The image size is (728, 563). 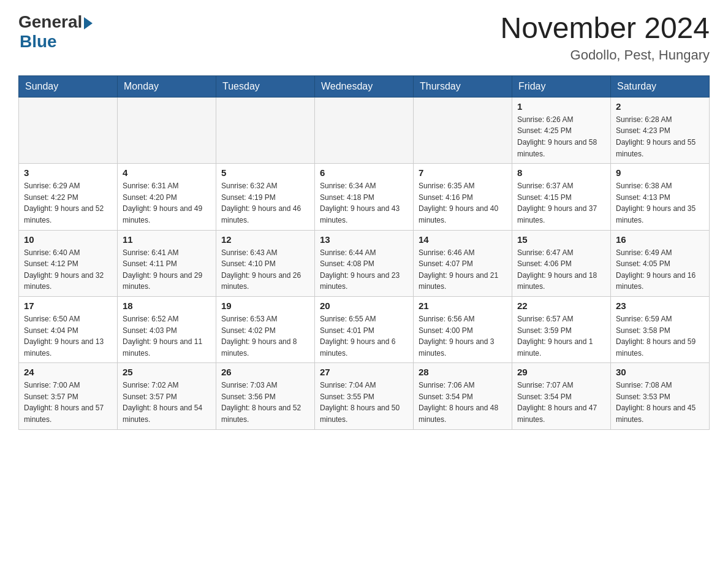 What do you see at coordinates (364, 239) in the screenshot?
I see `day-number: 13` at bounding box center [364, 239].